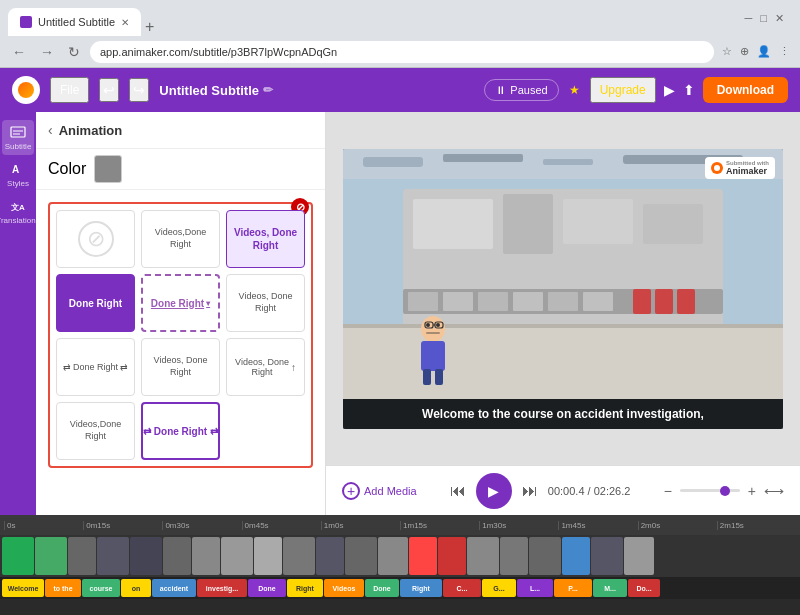  What do you see at coordinates (316, 90) in the screenshot?
I see `document-title: Untitled Subtitle ✏` at bounding box center [316, 90].